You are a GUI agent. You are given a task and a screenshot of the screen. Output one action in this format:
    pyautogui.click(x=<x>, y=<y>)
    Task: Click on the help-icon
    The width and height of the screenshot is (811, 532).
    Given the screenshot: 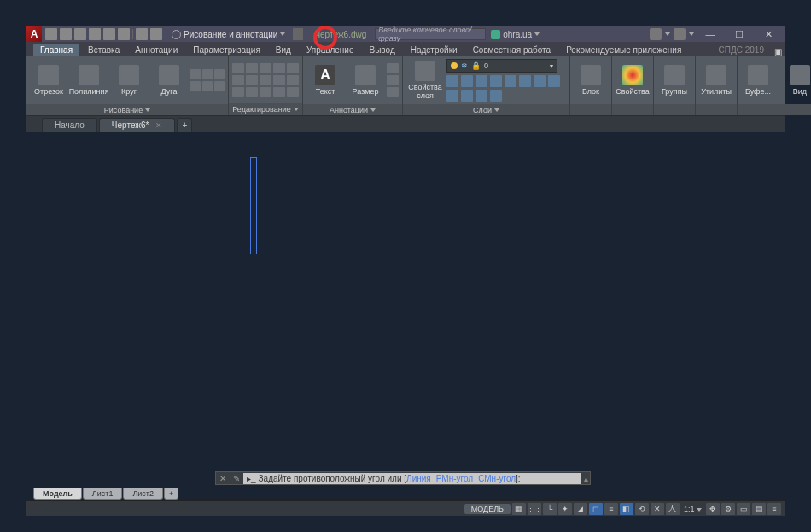 What is the action you would take?
    pyautogui.click(x=680, y=34)
    